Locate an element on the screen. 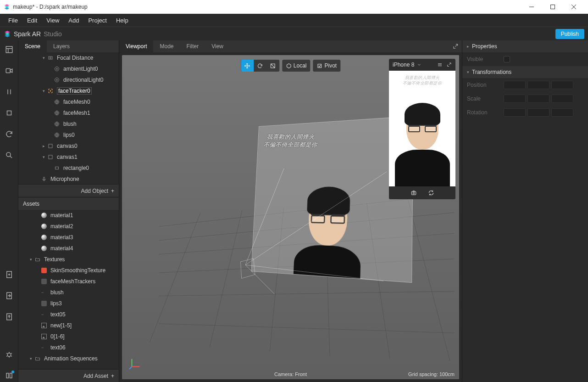  rotation-z-input is located at coordinates (562, 112).